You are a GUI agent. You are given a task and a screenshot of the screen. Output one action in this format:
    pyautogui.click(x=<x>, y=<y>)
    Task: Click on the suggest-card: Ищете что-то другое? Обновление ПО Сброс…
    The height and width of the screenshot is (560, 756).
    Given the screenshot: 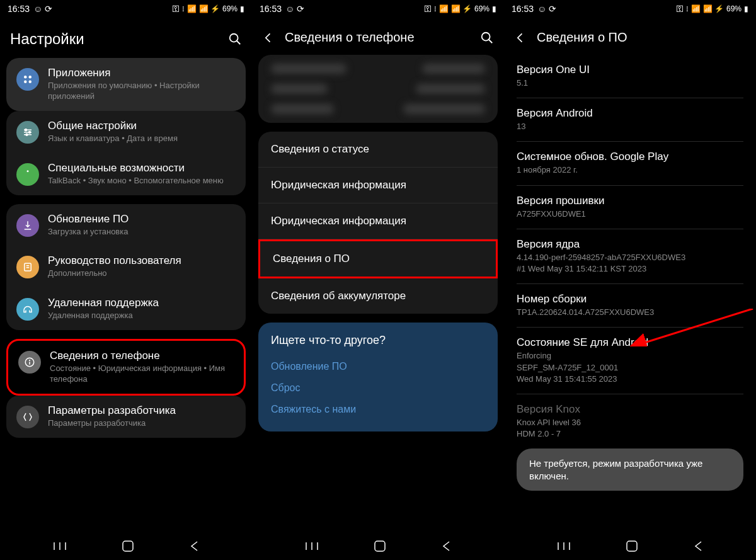 What is the action you would take?
    pyautogui.click(x=378, y=377)
    